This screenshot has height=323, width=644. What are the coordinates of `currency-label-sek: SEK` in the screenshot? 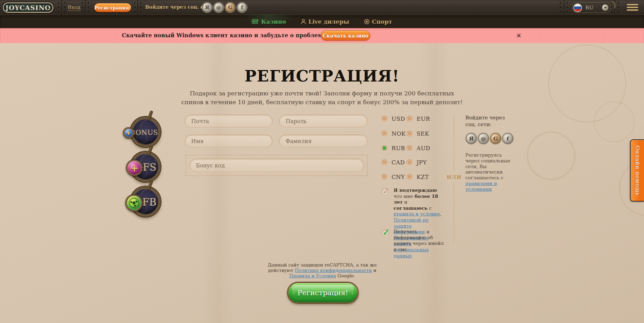 It's located at (423, 134).